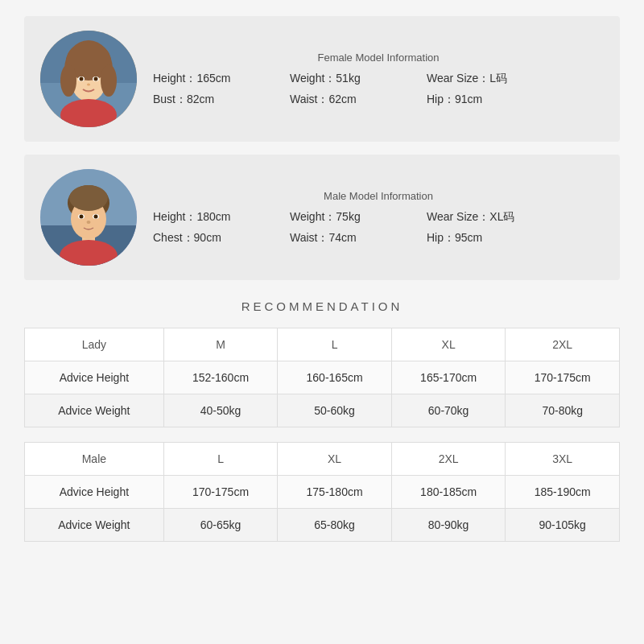 The height and width of the screenshot is (644, 644). Describe the element at coordinates (342, 217) in the screenshot. I see `male-weight: Weight：75kg` at that location.